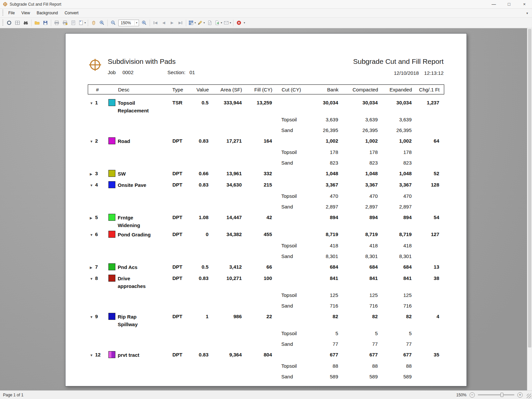 The image size is (532, 399). What do you see at coordinates (259, 185) in the screenshot?
I see `fill-cell: 215` at bounding box center [259, 185].